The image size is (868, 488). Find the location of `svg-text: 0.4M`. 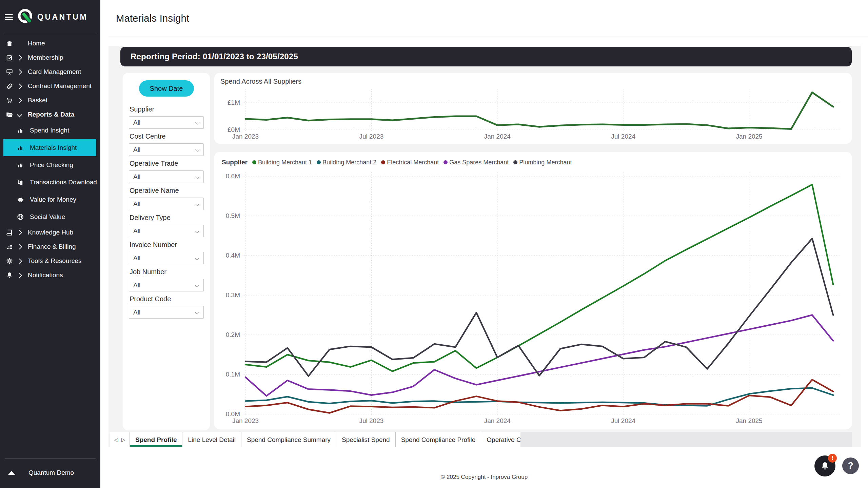

svg-text: 0.4M is located at coordinates (233, 256).